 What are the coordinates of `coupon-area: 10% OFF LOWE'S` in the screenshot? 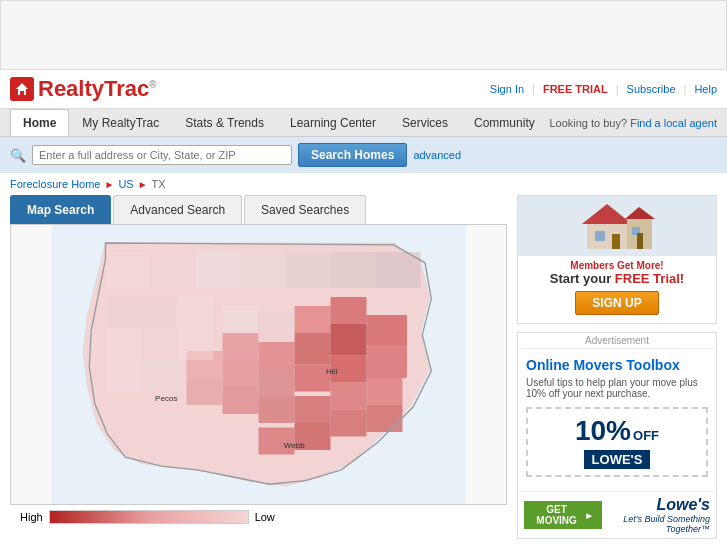 It's located at (617, 442).